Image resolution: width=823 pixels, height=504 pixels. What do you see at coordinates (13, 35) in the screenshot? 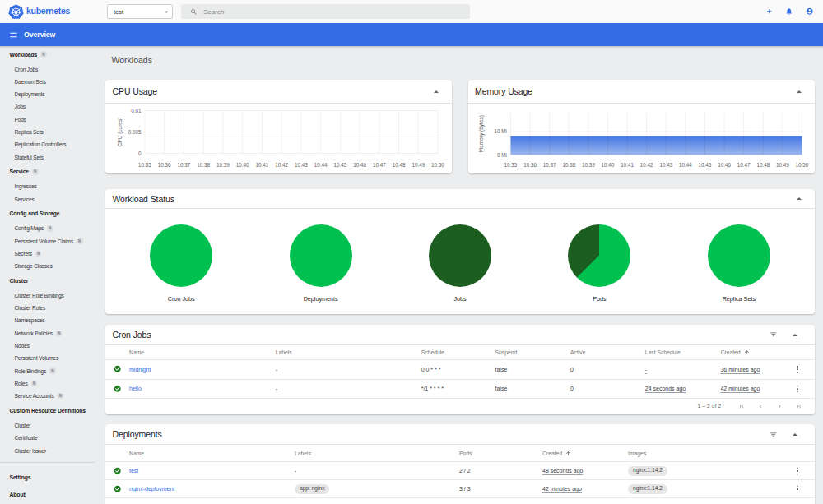
I see `menu-button` at bounding box center [13, 35].